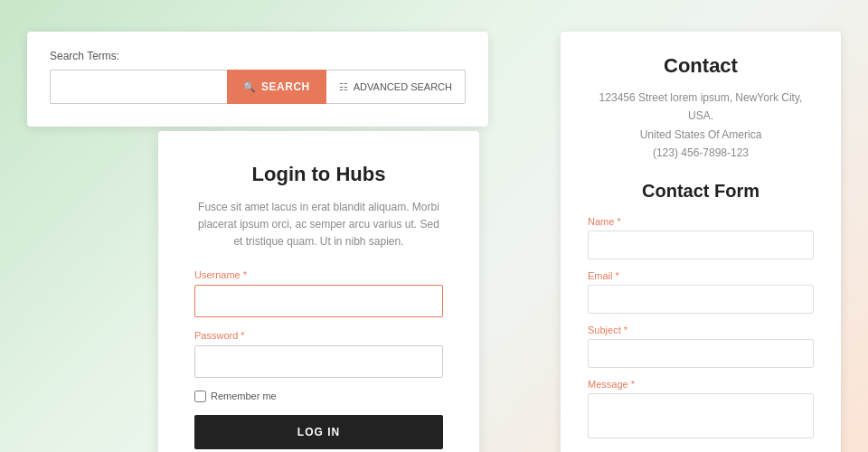 The height and width of the screenshot is (452, 868). I want to click on search-row: 🔍 SEARCH ☷ ADVANCED SEARCH, so click(258, 87).